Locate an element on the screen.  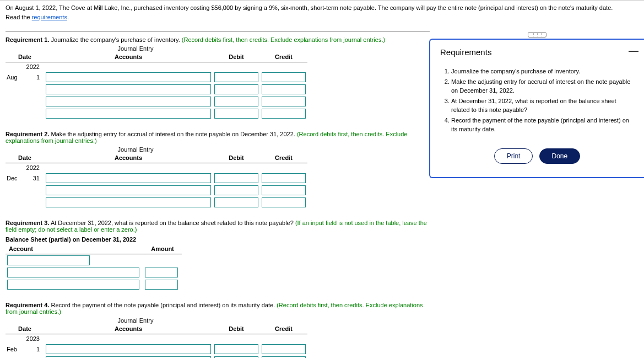
req3-text: At December 31, 2022, what is reported o… is located at coordinates (172, 223).